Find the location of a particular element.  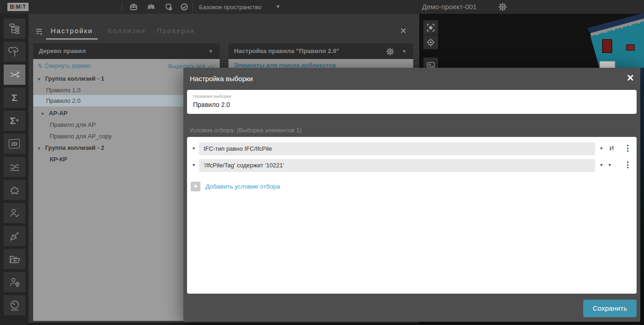

condition-expression: IFC-тип равно IFC/IfcPile is located at coordinates (397, 149).